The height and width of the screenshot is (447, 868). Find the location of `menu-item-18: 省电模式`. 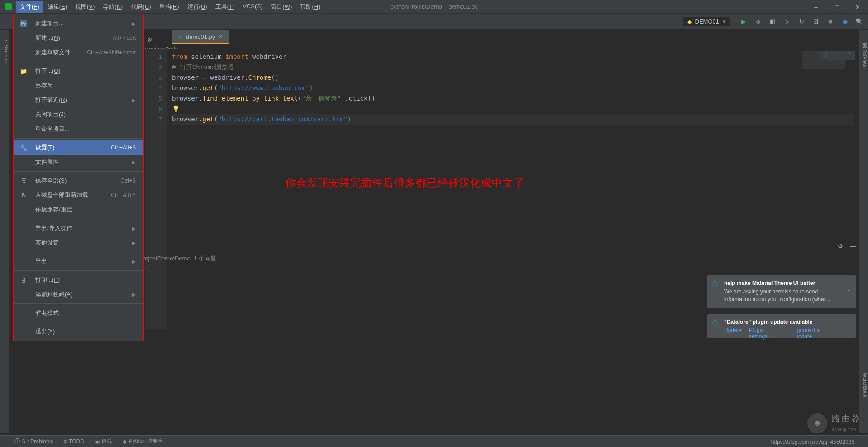

menu-item-18: 省电模式 is located at coordinates (78, 313).